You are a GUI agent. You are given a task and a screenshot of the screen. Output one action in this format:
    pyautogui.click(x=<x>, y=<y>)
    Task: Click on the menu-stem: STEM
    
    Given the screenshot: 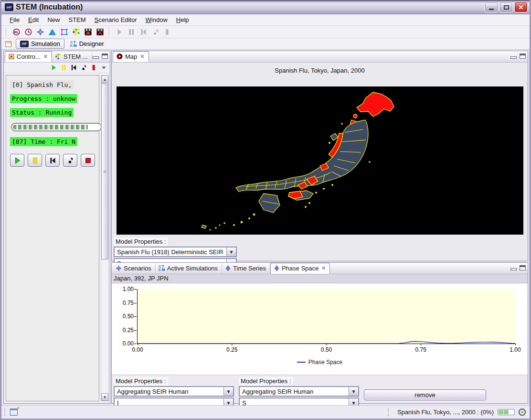 What is the action you would take?
    pyautogui.click(x=77, y=20)
    